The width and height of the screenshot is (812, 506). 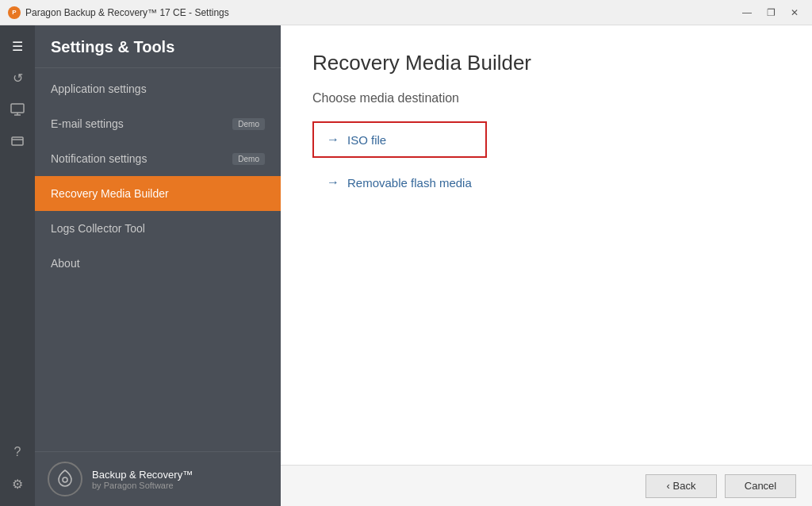 What do you see at coordinates (158, 194) in the screenshot?
I see `sidebar-item-recovery-media-builder: Recovery Media Builder` at bounding box center [158, 194].